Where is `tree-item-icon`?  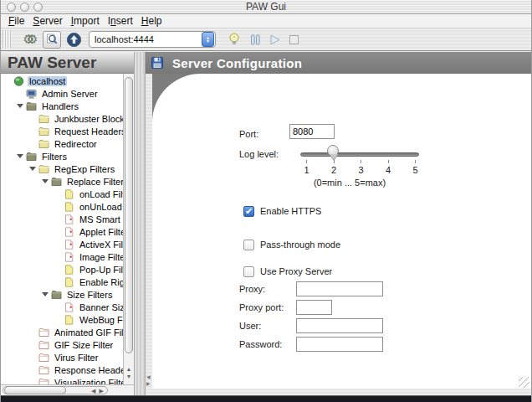
tree-item-icon is located at coordinates (43, 332).